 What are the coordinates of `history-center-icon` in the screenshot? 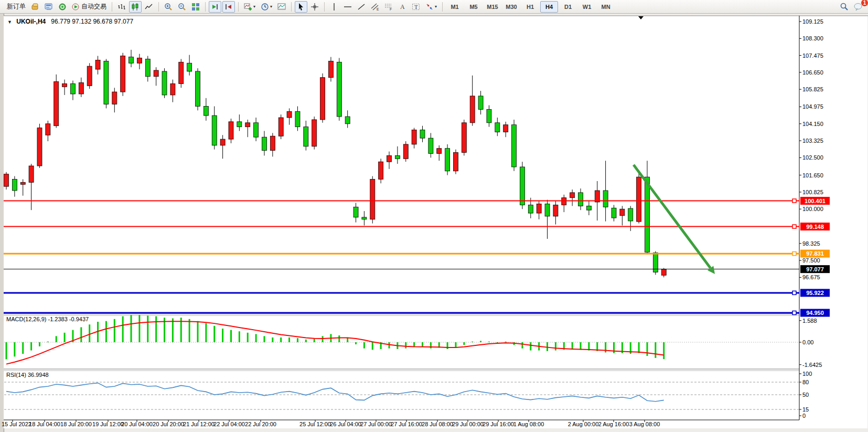 It's located at (35, 7).